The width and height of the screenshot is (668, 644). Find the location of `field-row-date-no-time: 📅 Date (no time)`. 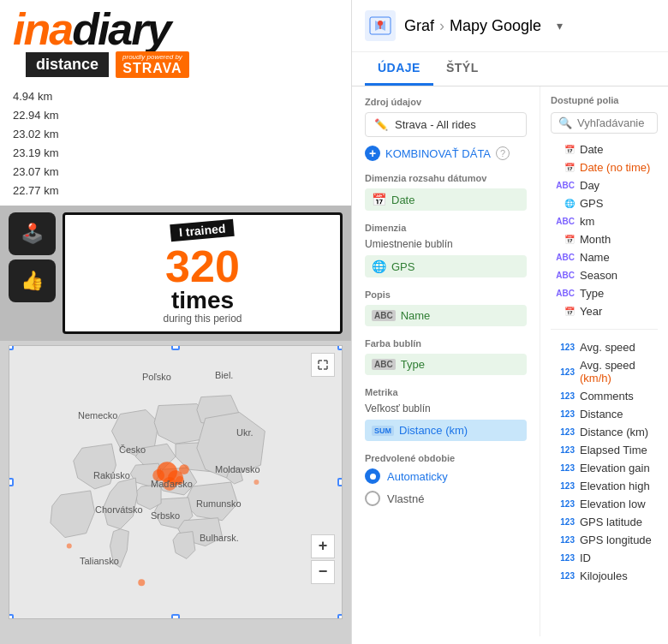

field-row-date-no-time: 📅 Date (no time) is located at coordinates (605, 168).